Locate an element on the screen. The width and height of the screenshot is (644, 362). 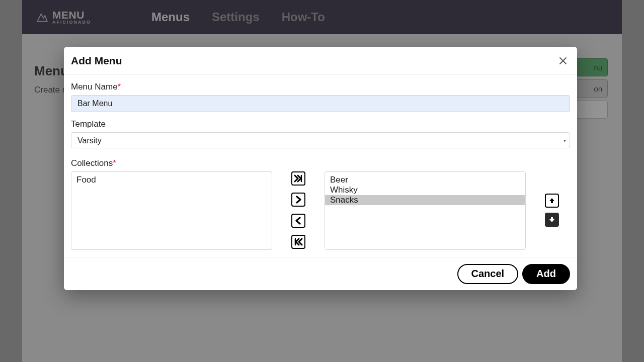
chevron-right-icon is located at coordinates (298, 200).